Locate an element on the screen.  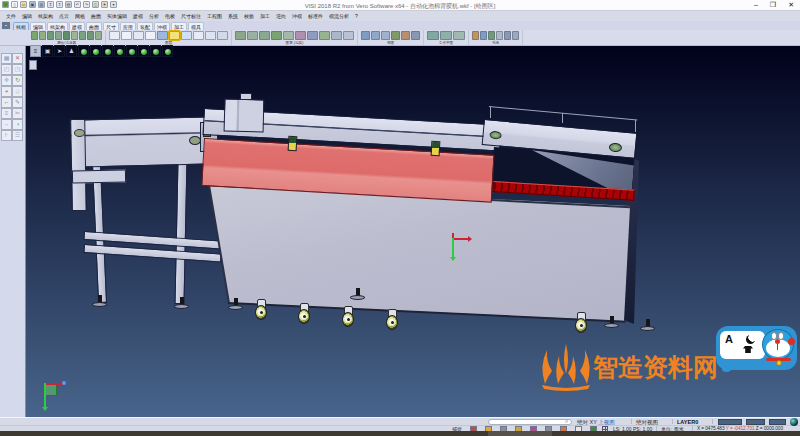
database-icon is located at coordinates (508, 36).